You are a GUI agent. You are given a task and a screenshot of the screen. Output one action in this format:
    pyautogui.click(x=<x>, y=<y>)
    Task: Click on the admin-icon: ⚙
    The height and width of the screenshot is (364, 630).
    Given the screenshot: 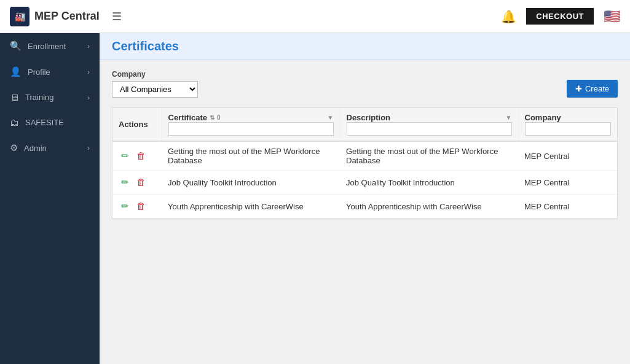 What is the action you would take?
    pyautogui.click(x=14, y=148)
    